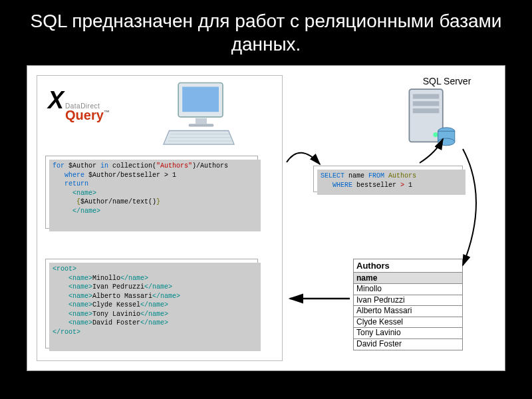 The image size is (532, 399). Describe the element at coordinates (152, 303) in the screenshot. I see `xml-result: <root> <name>Minollo</name> <name>Ivan P…` at that location.